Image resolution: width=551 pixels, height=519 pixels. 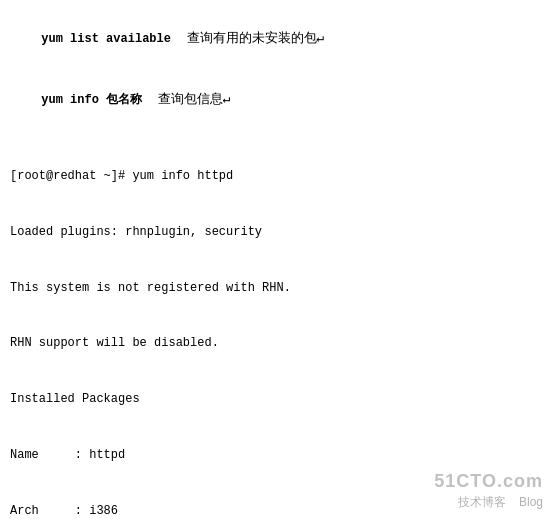 What do you see at coordinates (276, 232) in the screenshot?
I see `terminal-plugins: Loaded plugins: rhnplugin, security` at bounding box center [276, 232].